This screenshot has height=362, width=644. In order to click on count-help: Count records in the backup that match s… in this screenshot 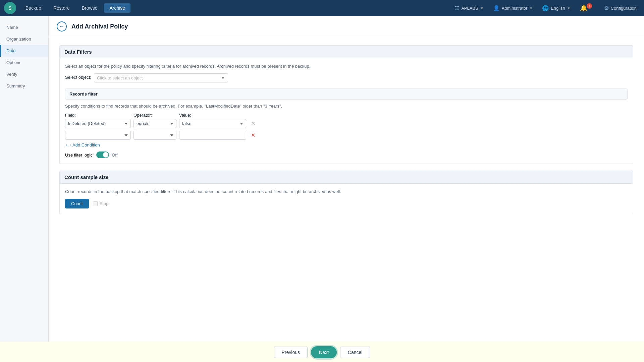, I will do `click(346, 192)`.